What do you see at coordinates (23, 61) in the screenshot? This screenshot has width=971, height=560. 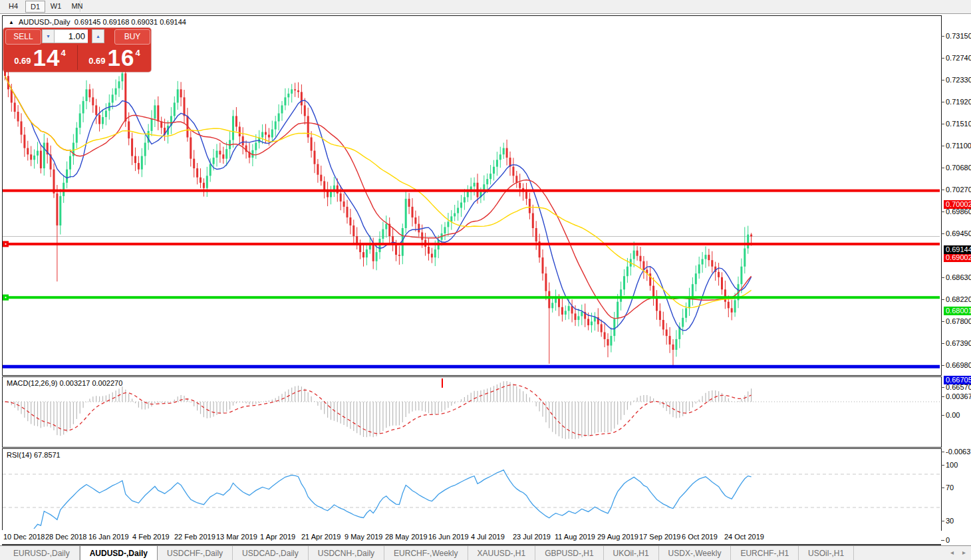 I see `bid-big-figure: 0.69` at bounding box center [23, 61].